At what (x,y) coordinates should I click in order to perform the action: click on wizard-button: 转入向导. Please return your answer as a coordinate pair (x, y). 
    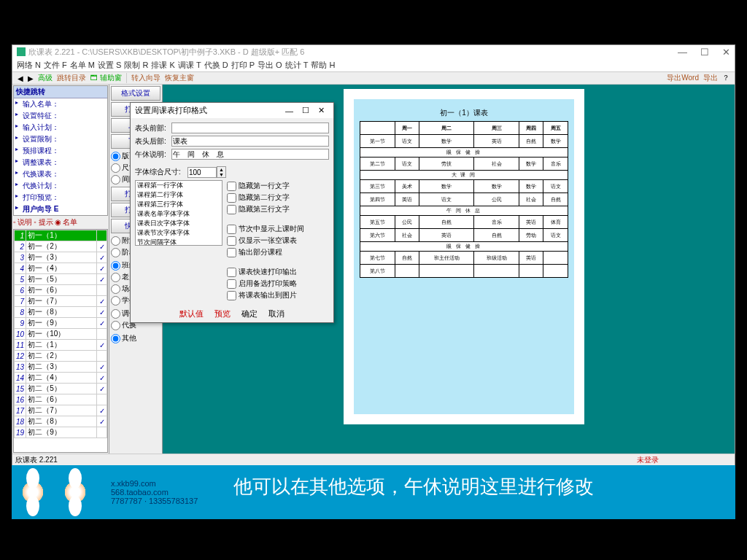
    Looking at the image, I should click on (146, 78).